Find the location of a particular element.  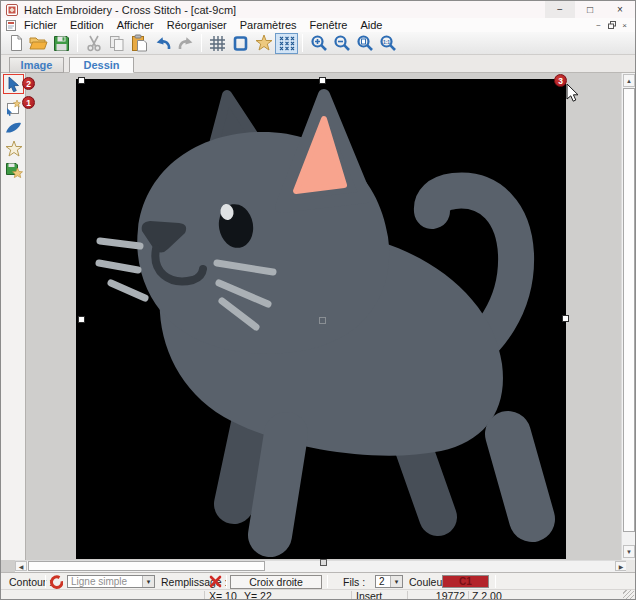

redo-button is located at coordinates (186, 44).